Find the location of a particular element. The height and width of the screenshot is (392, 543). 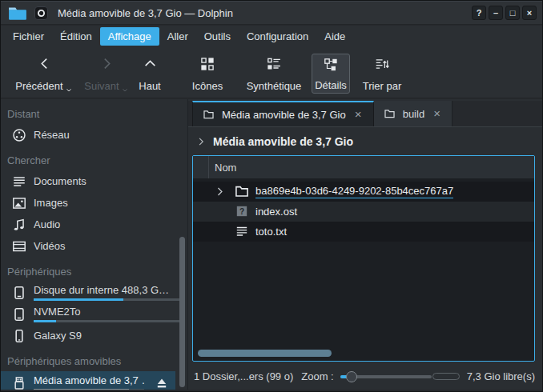

sidebar-item: Disque dur interne 488,3 G… is located at coordinates (95, 293).